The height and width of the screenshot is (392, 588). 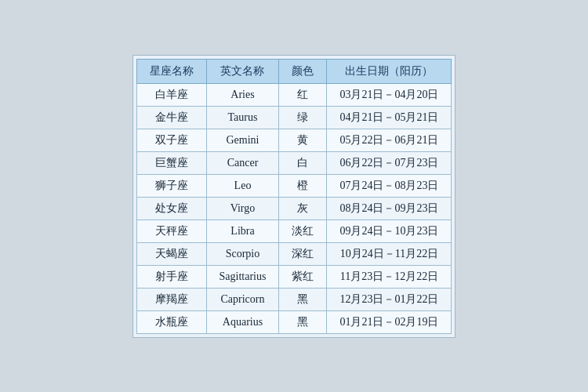 What do you see at coordinates (303, 94) in the screenshot?
I see `cell-r0-c2: 红` at bounding box center [303, 94].